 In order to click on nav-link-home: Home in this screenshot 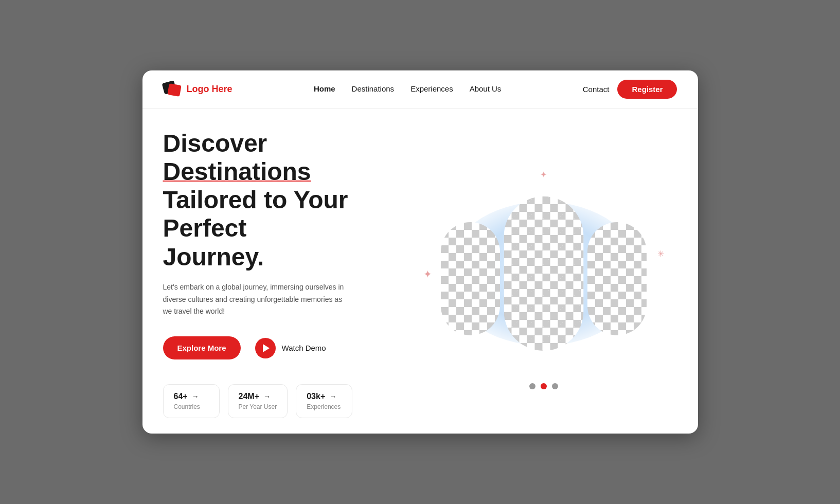, I will do `click(325, 88)`.